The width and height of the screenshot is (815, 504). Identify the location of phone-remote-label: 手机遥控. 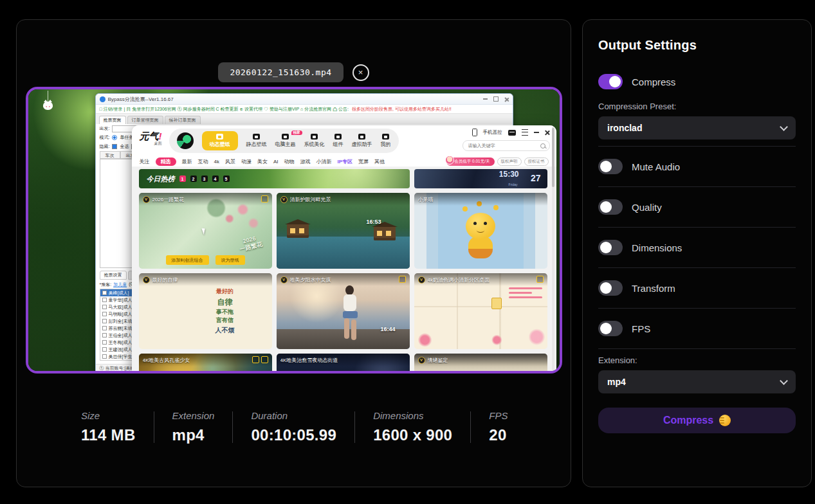
(493, 132).